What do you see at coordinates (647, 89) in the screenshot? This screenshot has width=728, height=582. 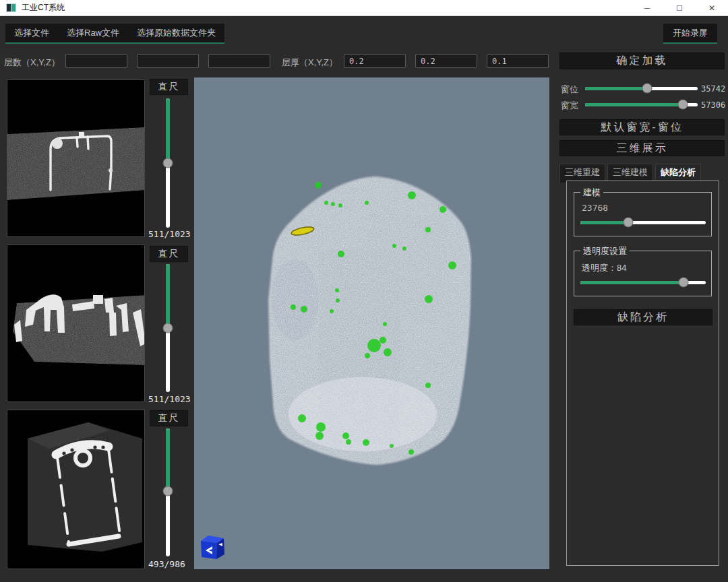 I see `window-level-knob` at bounding box center [647, 89].